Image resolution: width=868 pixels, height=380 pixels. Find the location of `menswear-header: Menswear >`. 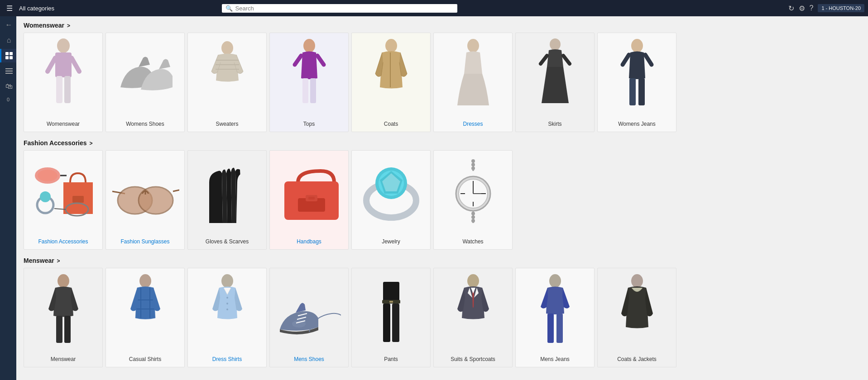

menswear-header: Menswear > is located at coordinates (442, 261).